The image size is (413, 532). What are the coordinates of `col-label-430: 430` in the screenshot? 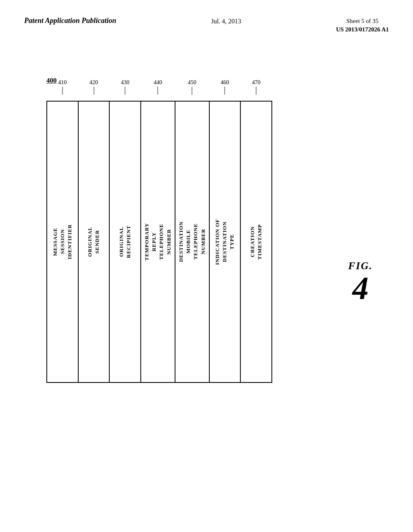 It's located at (125, 83).